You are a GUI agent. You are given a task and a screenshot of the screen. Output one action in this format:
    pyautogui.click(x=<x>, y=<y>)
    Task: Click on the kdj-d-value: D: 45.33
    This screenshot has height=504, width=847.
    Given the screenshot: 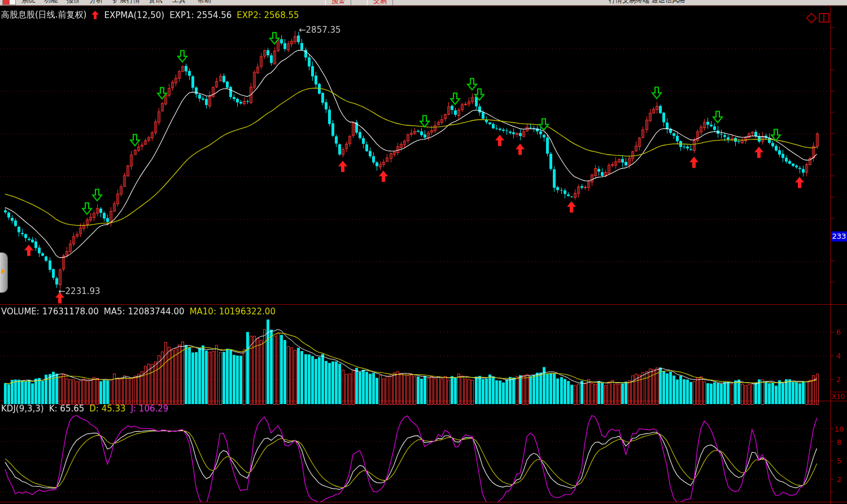 What is the action you would take?
    pyautogui.click(x=107, y=409)
    